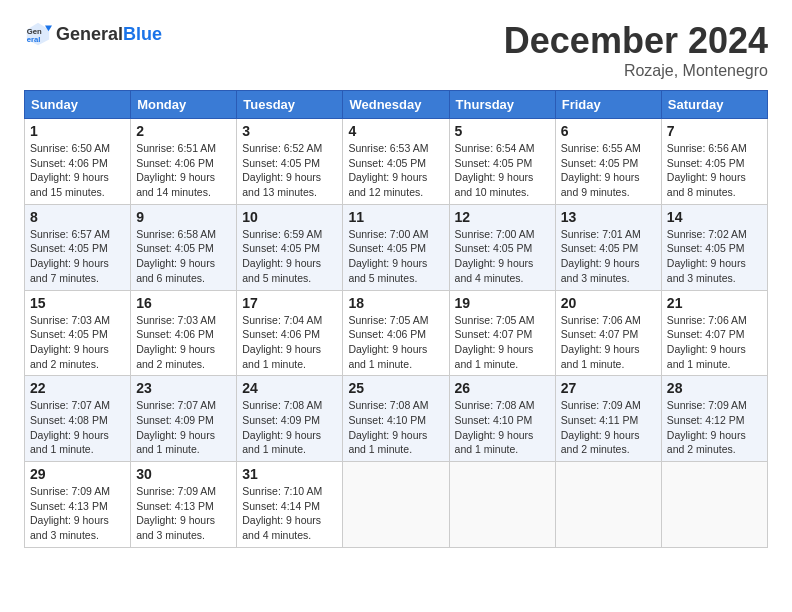 This screenshot has width=792, height=612. I want to click on week-row-1: 1Sunrise: 6:50 AMSunset: 4:06 PMDaylight…, so click(396, 162).